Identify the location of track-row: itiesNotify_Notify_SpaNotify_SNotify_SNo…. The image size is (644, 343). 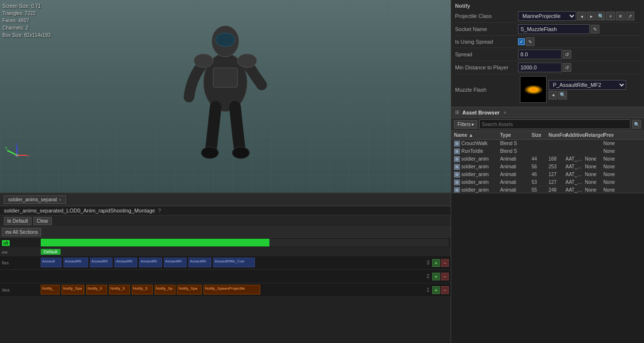
(225, 290).